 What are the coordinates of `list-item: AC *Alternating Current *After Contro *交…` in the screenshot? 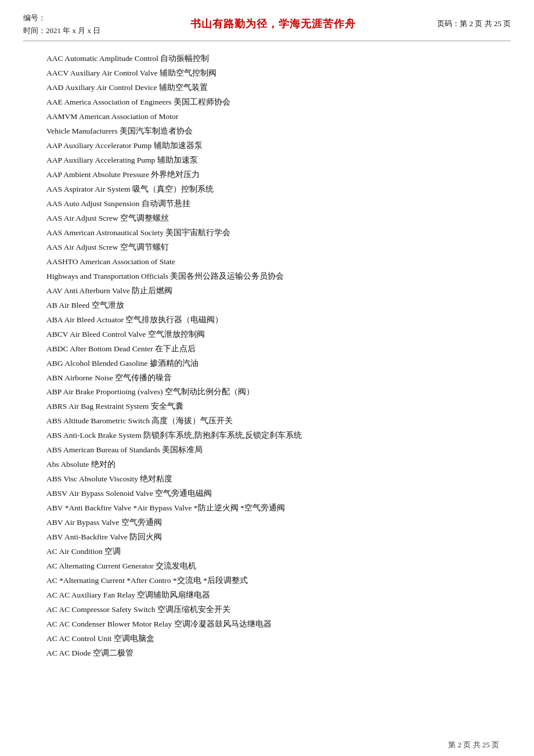 It's located at (273, 581).